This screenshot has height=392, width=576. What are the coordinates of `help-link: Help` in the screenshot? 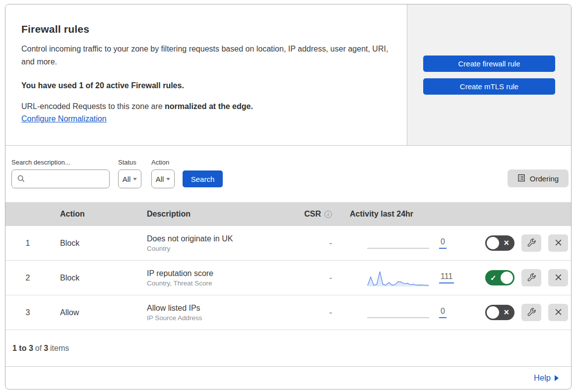 It's located at (546, 378).